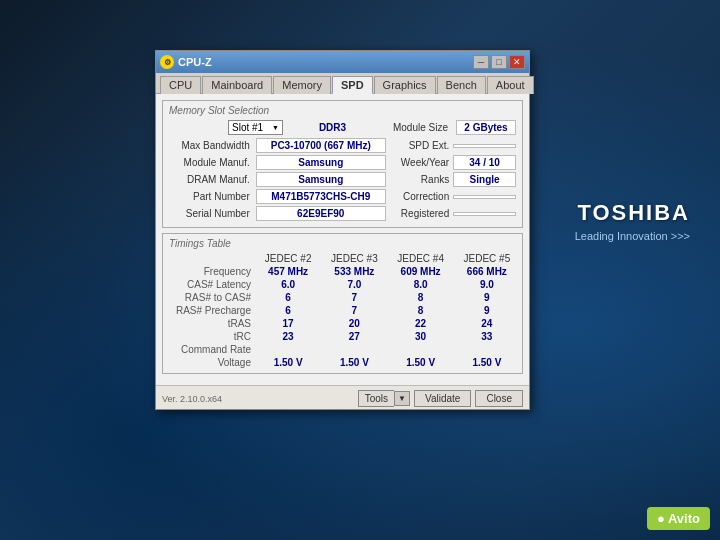  What do you see at coordinates (487, 284) in the screenshot?
I see `timings-cell: 9.0` at bounding box center [487, 284].